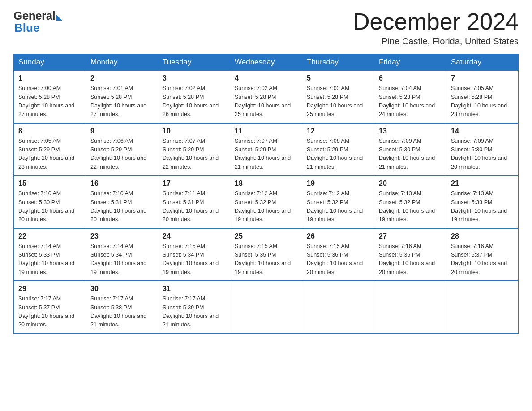 The width and height of the screenshot is (532, 411). Describe the element at coordinates (338, 207) in the screenshot. I see `day-info: Sunrise: 7:12 AMSunset: 5:32 PMDaylight:…` at that location.